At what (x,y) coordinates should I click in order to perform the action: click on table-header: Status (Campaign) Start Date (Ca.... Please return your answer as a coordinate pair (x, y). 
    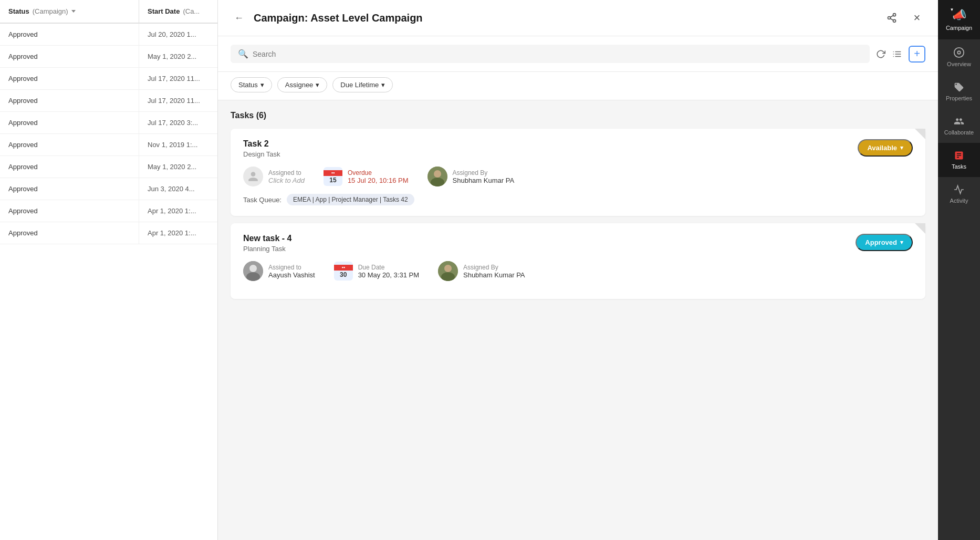
    Looking at the image, I should click on (109, 12).